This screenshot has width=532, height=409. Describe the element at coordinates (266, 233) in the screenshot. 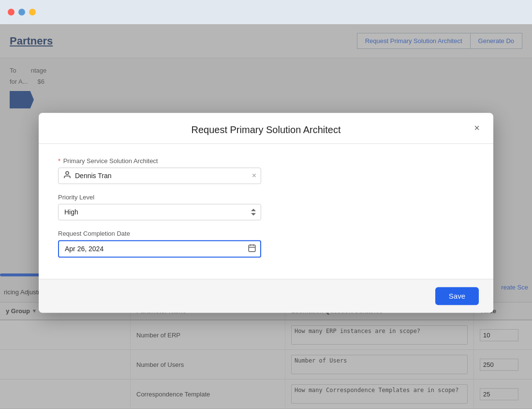

I see `date-field-label: Request Completion Date` at that location.